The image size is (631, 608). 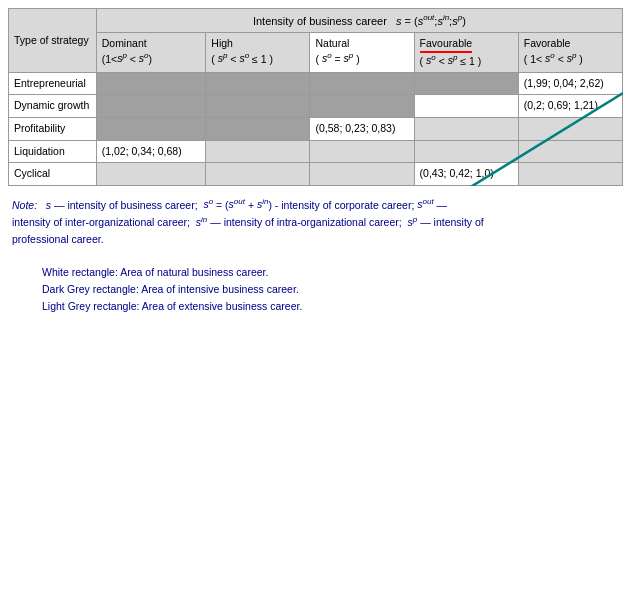 What do you see at coordinates (362, 106) in the screenshot?
I see `cell-d-natural` at bounding box center [362, 106].